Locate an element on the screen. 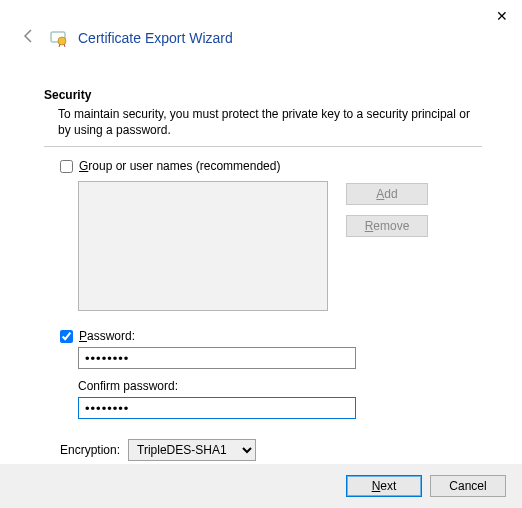 The image size is (522, 508). confirm-password-input is located at coordinates (217, 408).